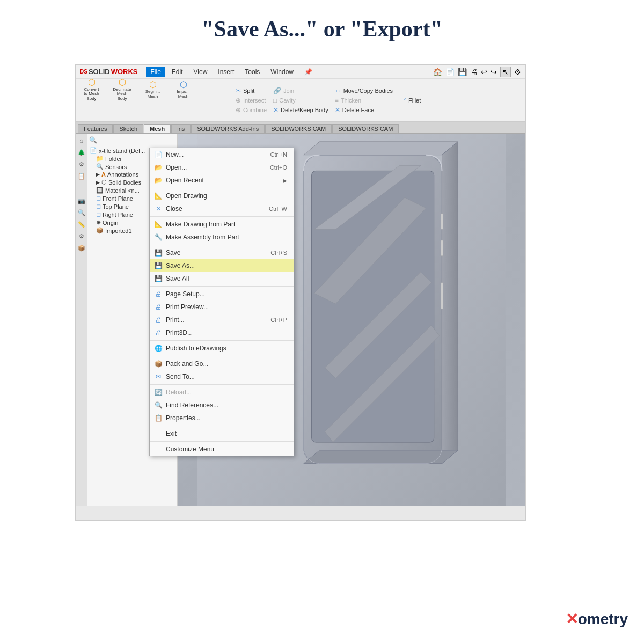  What do you see at coordinates (158, 253) in the screenshot?
I see `save-item-icon: 💾` at bounding box center [158, 253].